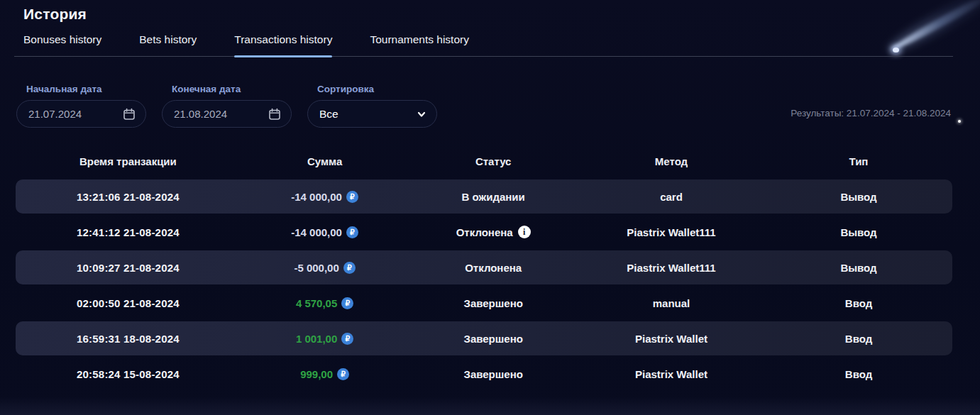  Describe the element at coordinates (316, 304) in the screenshot. I see `transaction-amount: 4 570,05` at that location.